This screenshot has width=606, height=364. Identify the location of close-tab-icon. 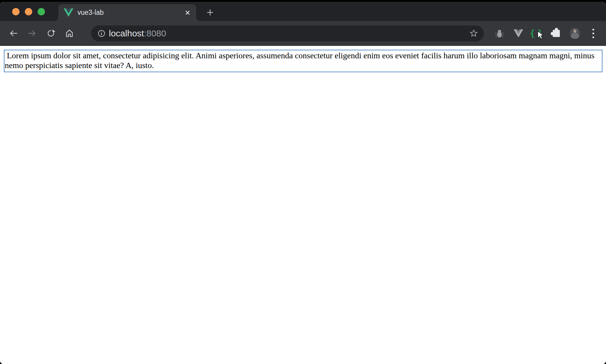
(188, 13).